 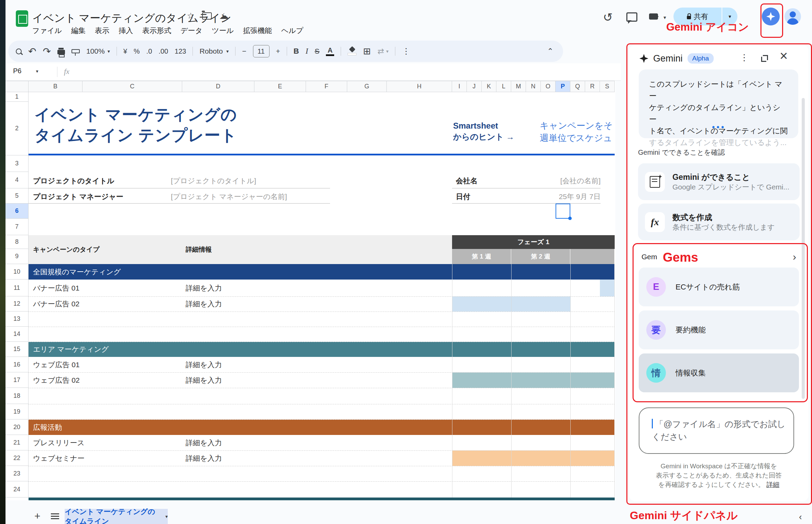 I want to click on menu-tools: ツール, so click(x=223, y=31).